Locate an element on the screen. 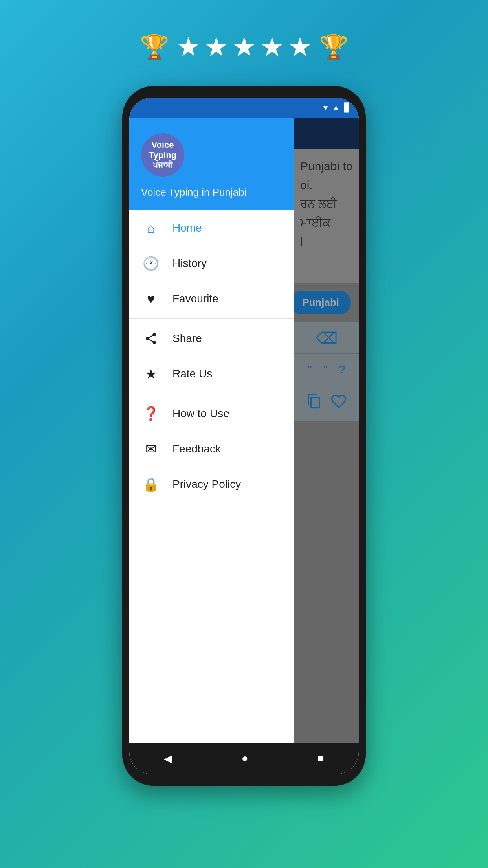 The width and height of the screenshot is (488, 868). menu-label-rate-us: Rate Us is located at coordinates (193, 374).